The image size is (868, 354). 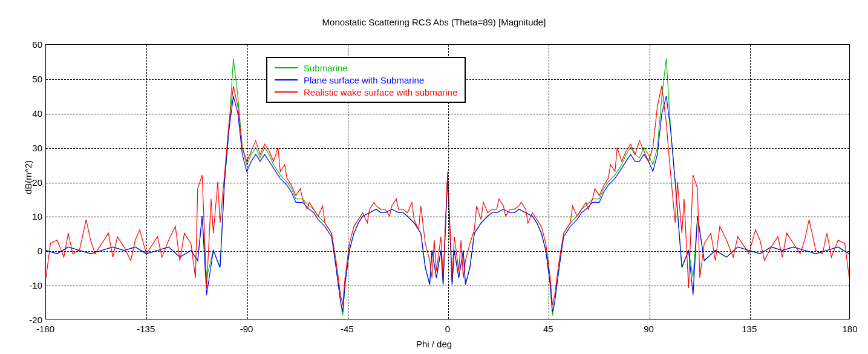 I want to click on x-tick: 90, so click(x=648, y=329).